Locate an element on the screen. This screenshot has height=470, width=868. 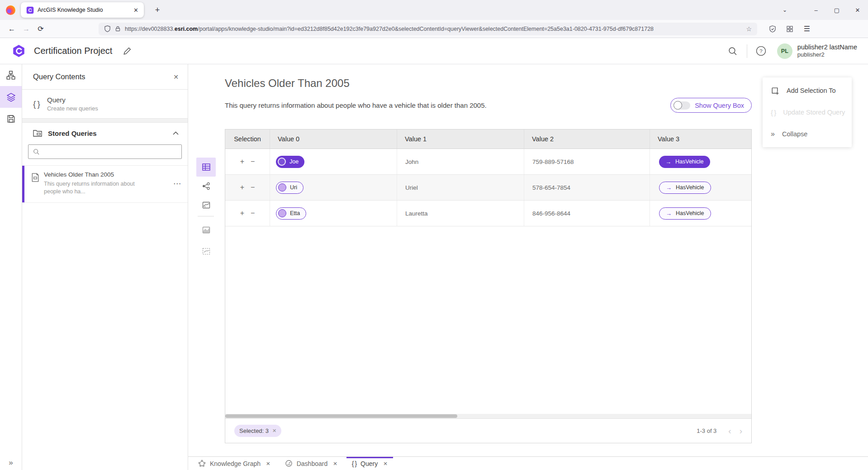
cell-value: John is located at coordinates (460, 162).